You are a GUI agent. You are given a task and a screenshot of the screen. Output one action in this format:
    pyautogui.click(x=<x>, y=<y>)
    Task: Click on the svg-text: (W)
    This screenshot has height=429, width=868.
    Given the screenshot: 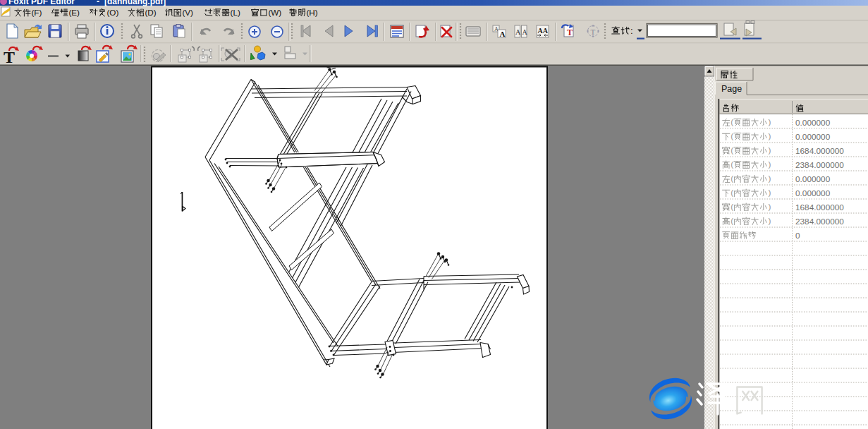 What is the action you would take?
    pyautogui.click(x=275, y=13)
    